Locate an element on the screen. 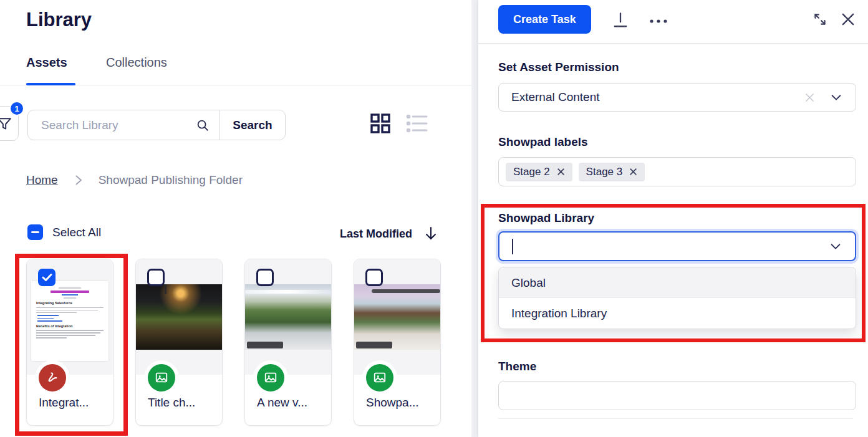  section-divider is located at coordinates (676, 419).